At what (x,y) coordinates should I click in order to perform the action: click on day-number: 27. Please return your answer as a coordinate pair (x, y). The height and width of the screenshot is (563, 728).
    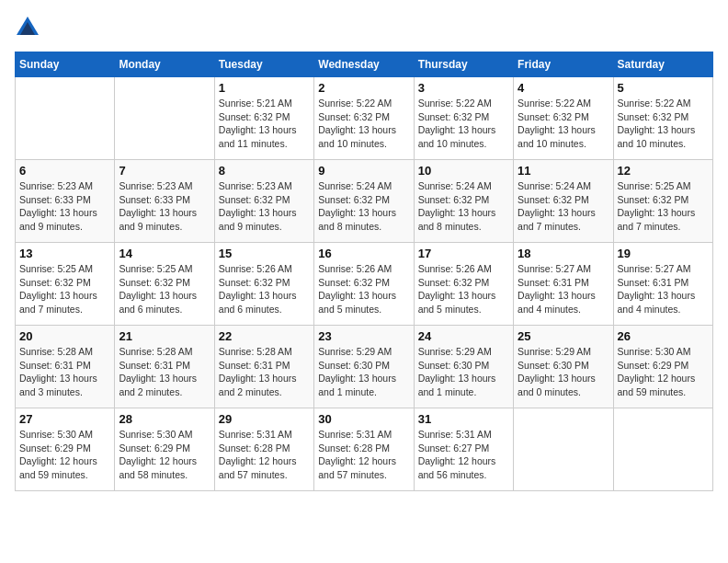
    Looking at the image, I should click on (64, 419).